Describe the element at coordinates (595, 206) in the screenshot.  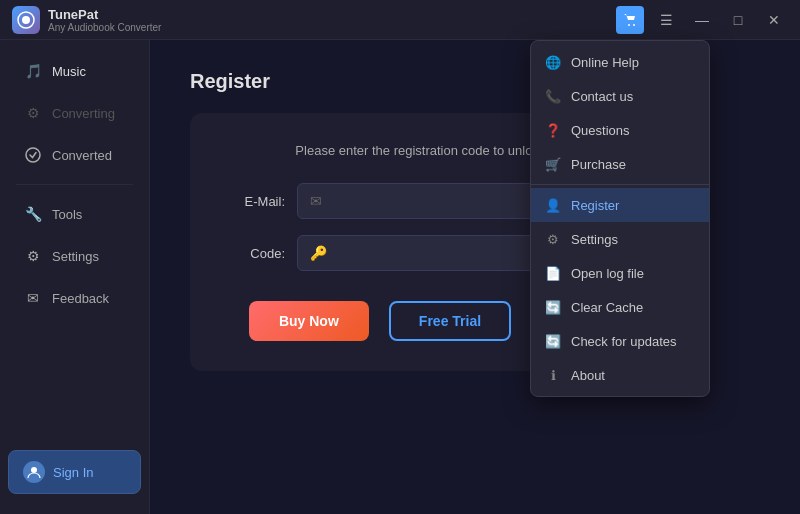
I see `dropdown-item-label: Register` at that location.